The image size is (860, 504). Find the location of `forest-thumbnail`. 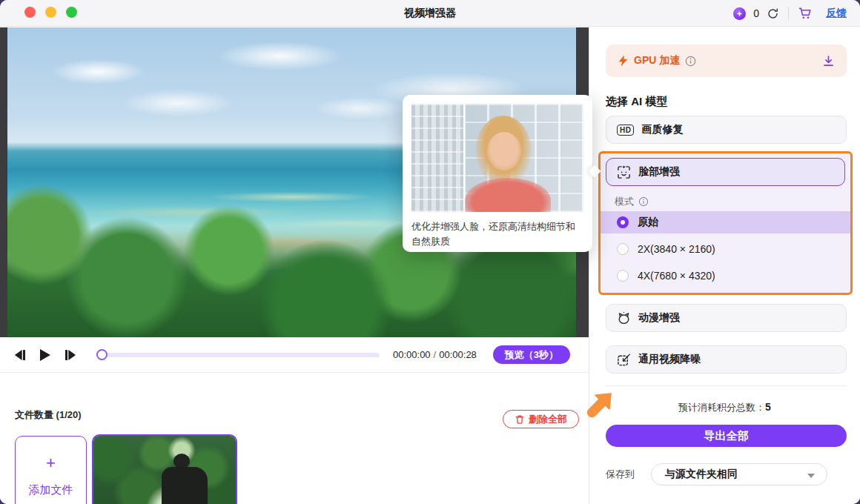

forest-thumbnail is located at coordinates (165, 470).